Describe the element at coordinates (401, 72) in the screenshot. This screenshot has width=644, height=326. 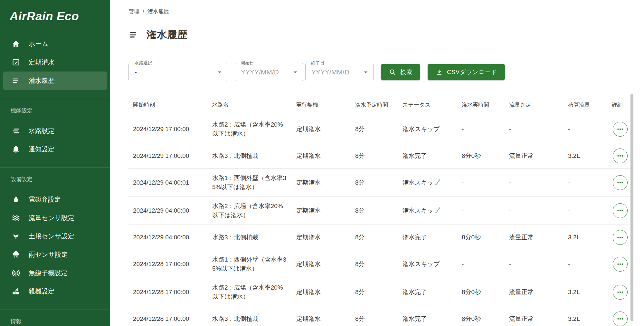
I see `search-button: 検索` at that location.